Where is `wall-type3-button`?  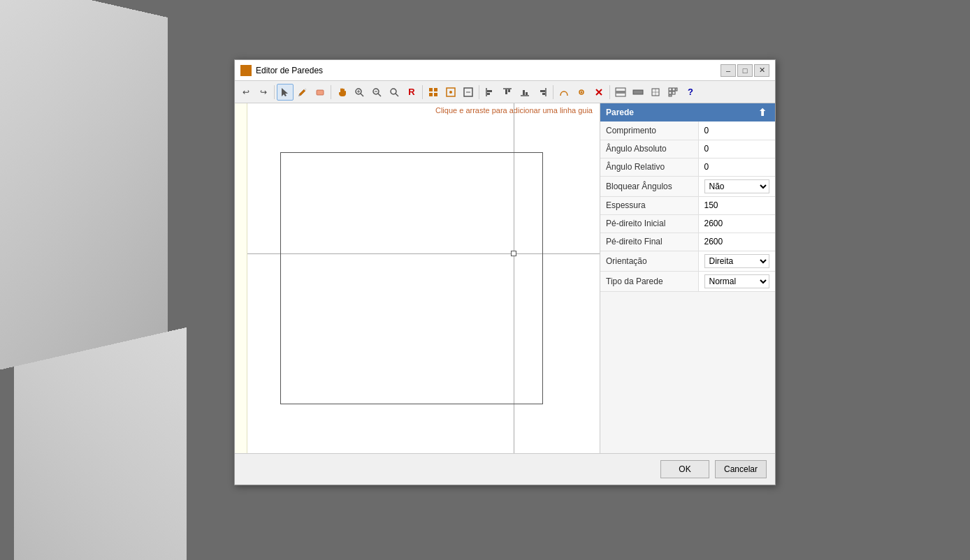 wall-type3-button is located at coordinates (656, 92).